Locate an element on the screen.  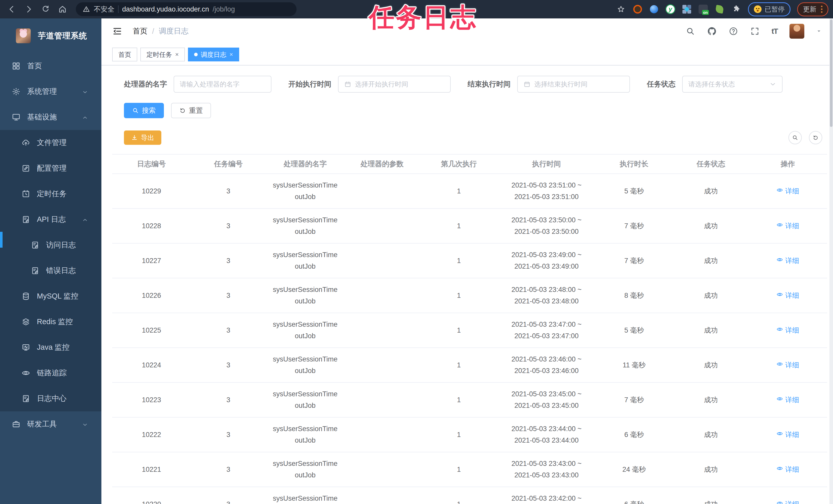
browser-reload-button is located at coordinates (46, 9).